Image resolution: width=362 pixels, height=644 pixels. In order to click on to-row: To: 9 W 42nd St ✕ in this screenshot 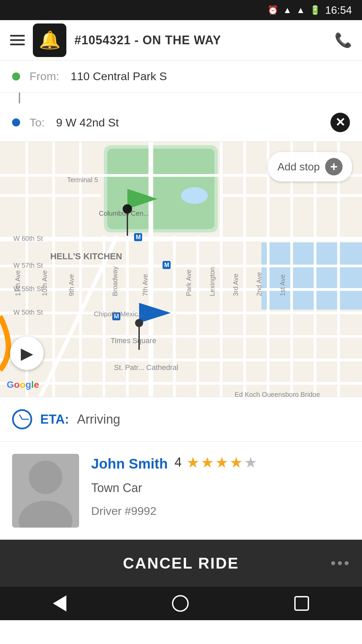, I will do `click(181, 122)`.